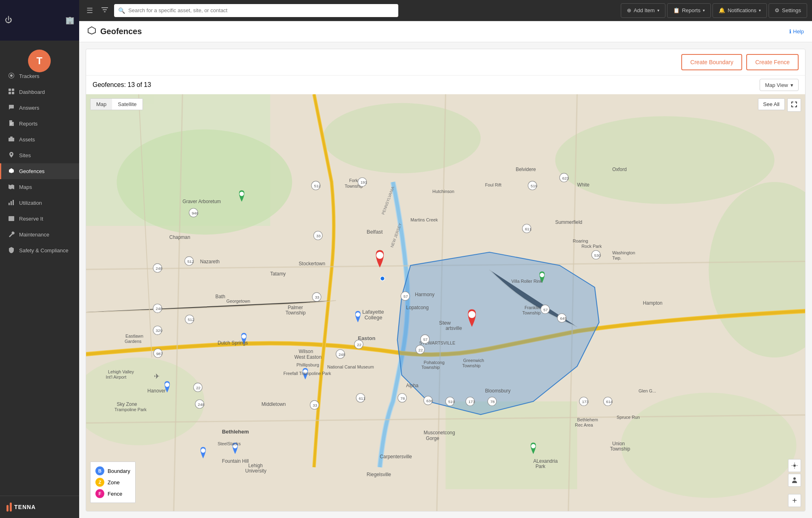 The width and height of the screenshot is (812, 518). I want to click on map-tab-satellite: Satellite, so click(127, 104).